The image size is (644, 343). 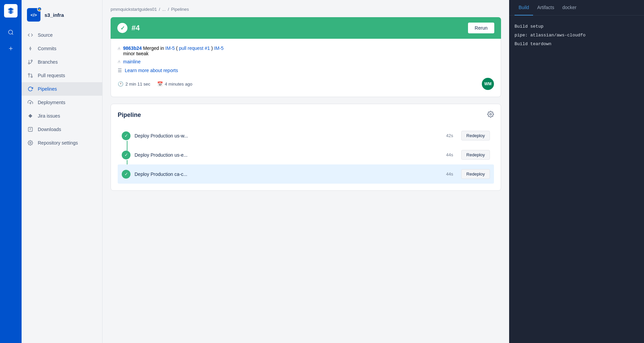 I want to click on sidebar-item-jira: Jira issues, so click(x=62, y=116).